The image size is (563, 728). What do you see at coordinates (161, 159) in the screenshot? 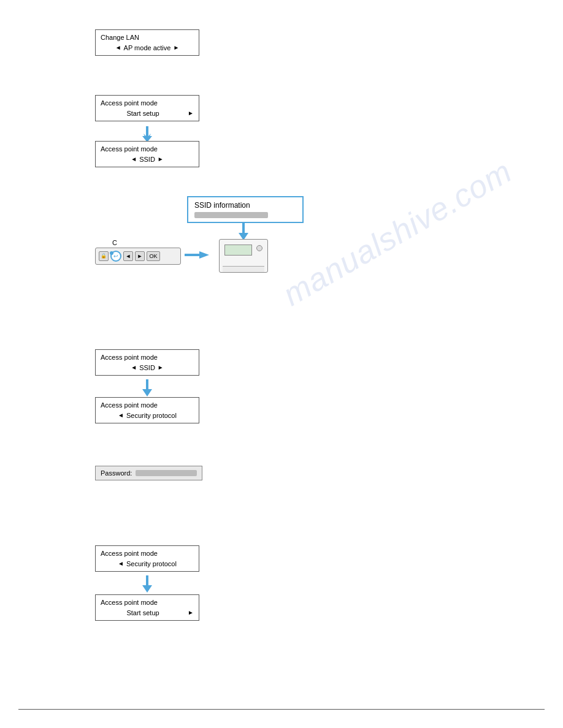
I see `lcd-box-3-arrow-right: ►` at bounding box center [161, 159].